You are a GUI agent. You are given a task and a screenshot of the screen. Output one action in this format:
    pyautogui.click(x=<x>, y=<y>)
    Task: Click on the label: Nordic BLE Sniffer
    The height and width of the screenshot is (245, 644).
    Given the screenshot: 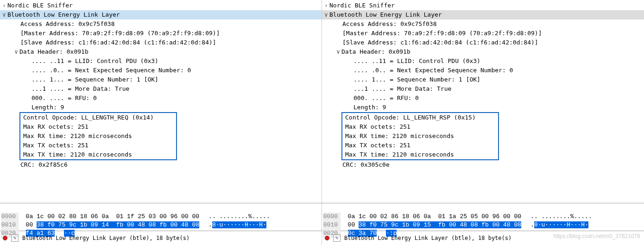 What is the action you would take?
    pyautogui.click(x=40, y=6)
    